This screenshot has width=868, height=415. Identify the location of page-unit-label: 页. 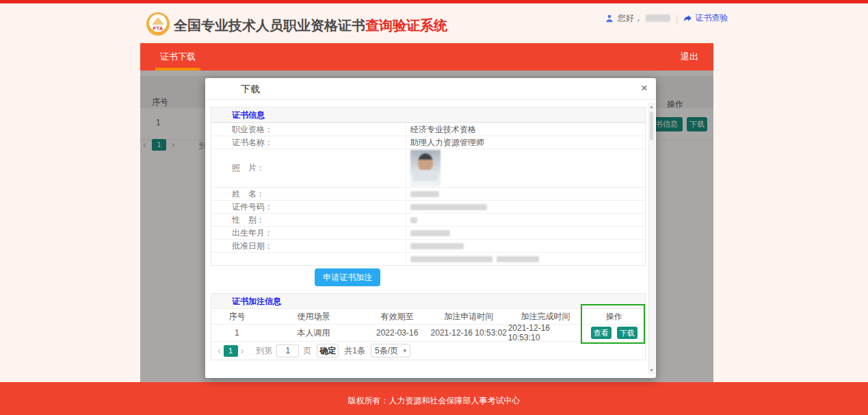
(307, 351).